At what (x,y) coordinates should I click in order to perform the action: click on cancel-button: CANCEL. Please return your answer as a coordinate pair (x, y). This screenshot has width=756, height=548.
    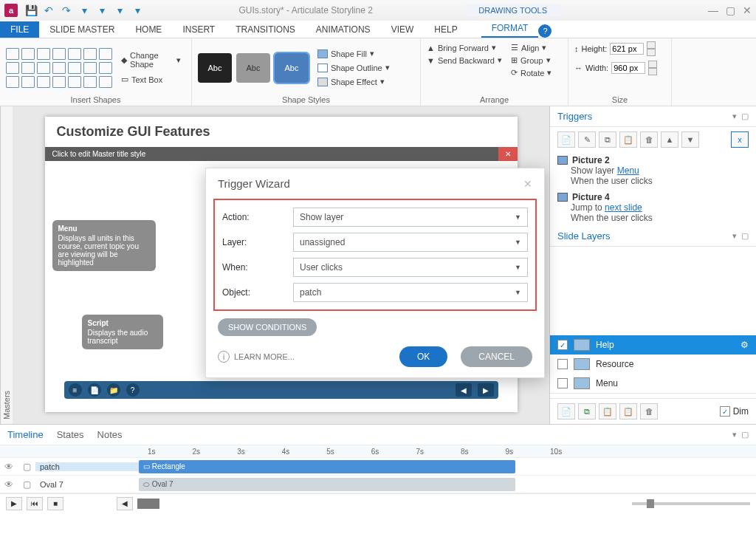
    Looking at the image, I should click on (496, 357).